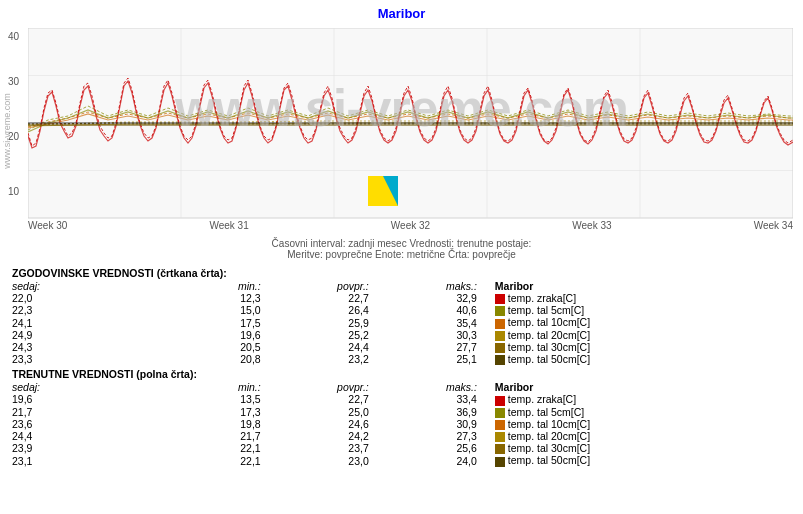 The height and width of the screenshot is (514, 803). I want to click on cell-min: 13,5, so click(215, 399).